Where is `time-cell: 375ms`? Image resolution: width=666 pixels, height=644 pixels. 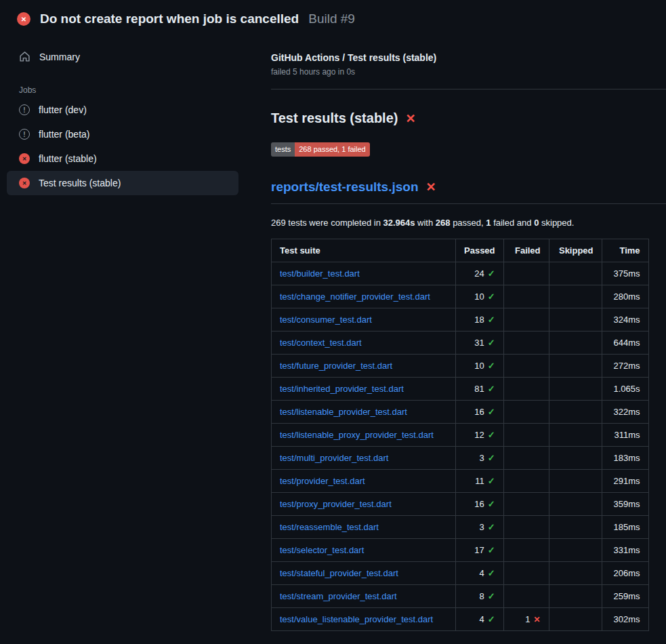 time-cell: 375ms is located at coordinates (625, 273).